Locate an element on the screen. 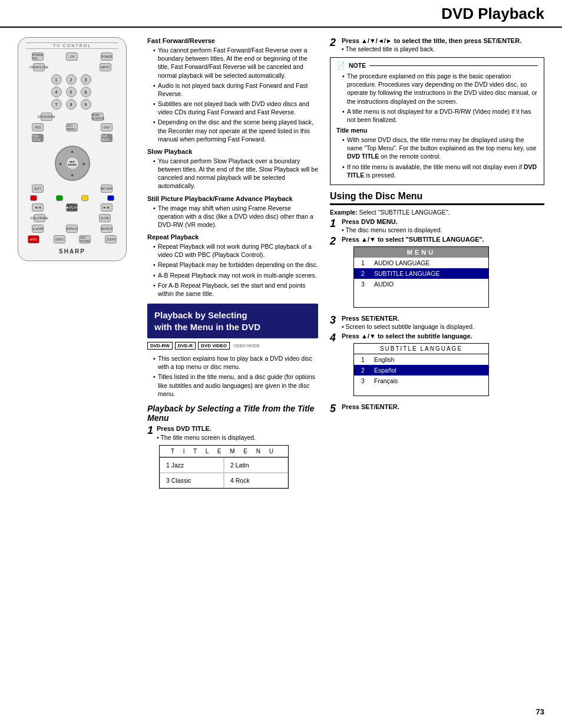 This screenshot has height=728, width=562. color-btn2 is located at coordinates (59, 198).